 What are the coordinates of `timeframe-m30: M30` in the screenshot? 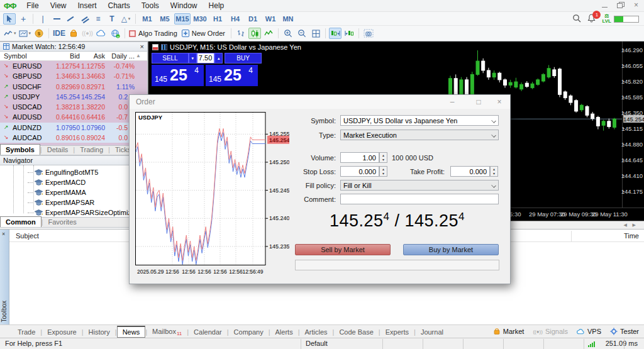 It's located at (200, 19).